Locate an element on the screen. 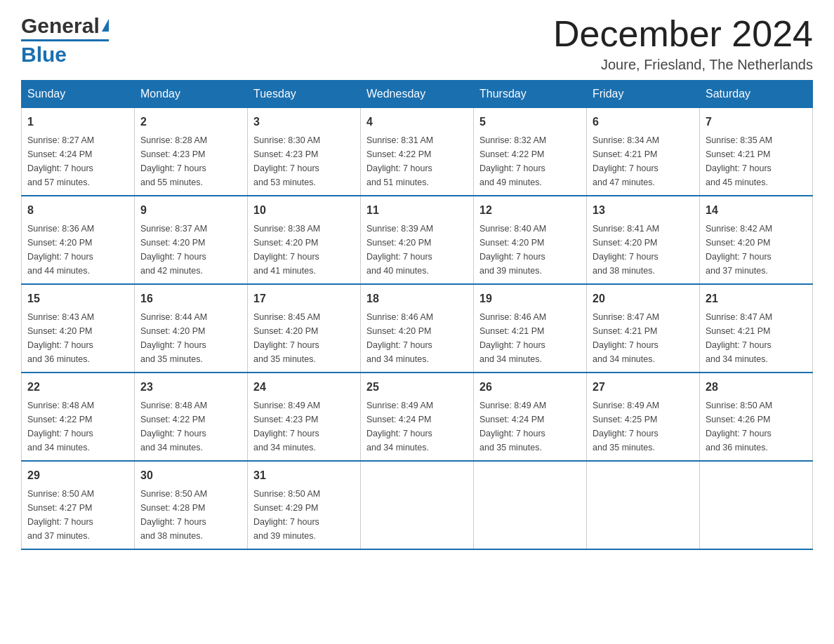 The width and height of the screenshot is (834, 644). calendar-cell: 24Sunrise: 8:49 AM Sunset: 4:23 PM Dayli… is located at coordinates (305, 417).